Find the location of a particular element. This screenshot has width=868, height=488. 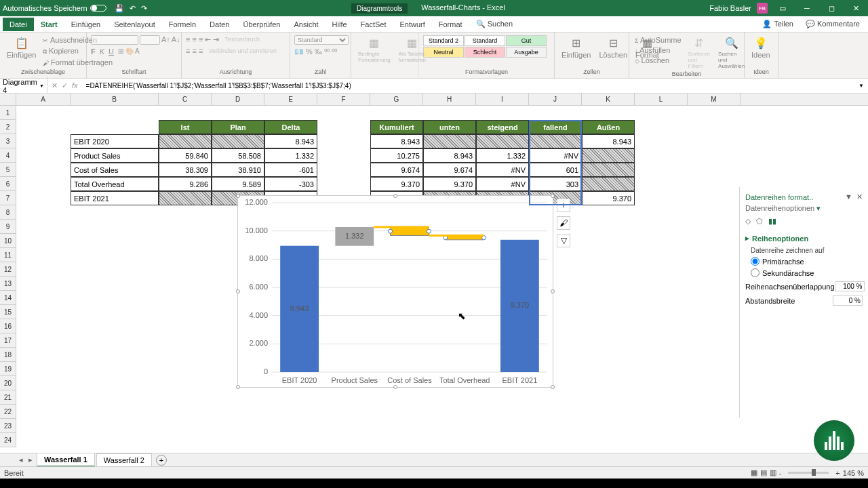

formula-input: =DATENREIHE('Wasserfall 1'!$J$2;'Wasserf… is located at coordinates (469, 85).